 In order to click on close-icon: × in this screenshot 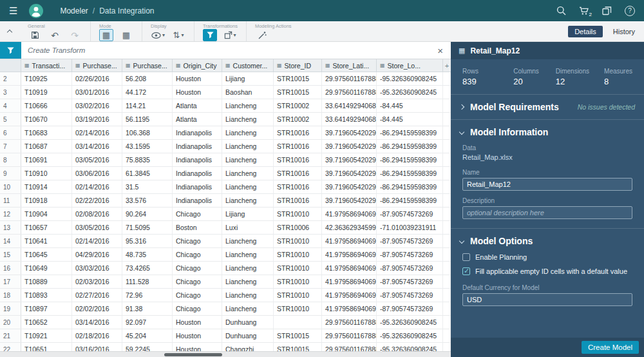, I will do `click(440, 50)`.